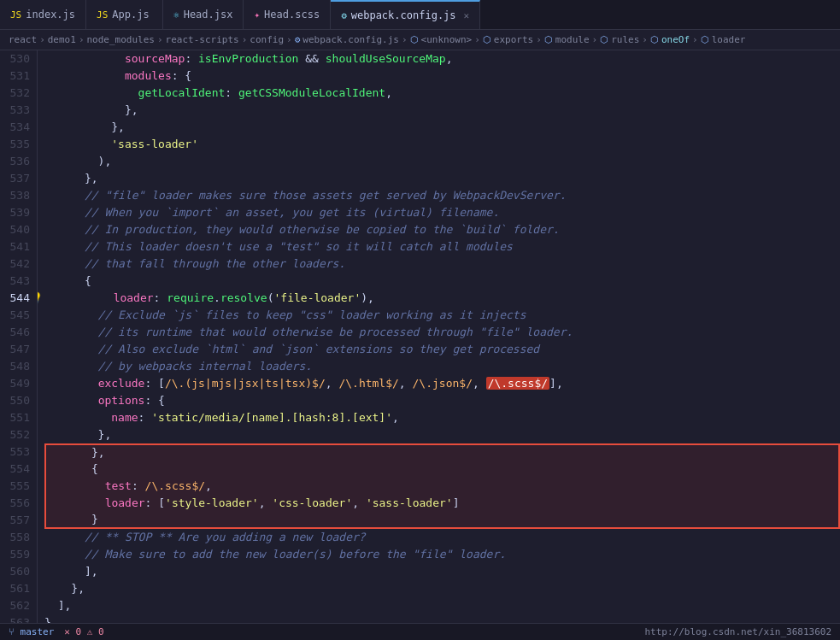 This screenshot has width=840, height=640. What do you see at coordinates (443, 520) in the screenshot?
I see `code-line: }` at bounding box center [443, 520].